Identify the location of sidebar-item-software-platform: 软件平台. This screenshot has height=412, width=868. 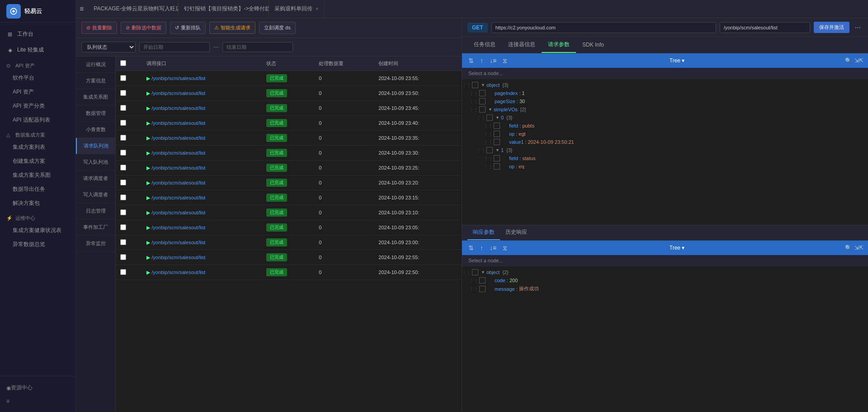
(38, 78).